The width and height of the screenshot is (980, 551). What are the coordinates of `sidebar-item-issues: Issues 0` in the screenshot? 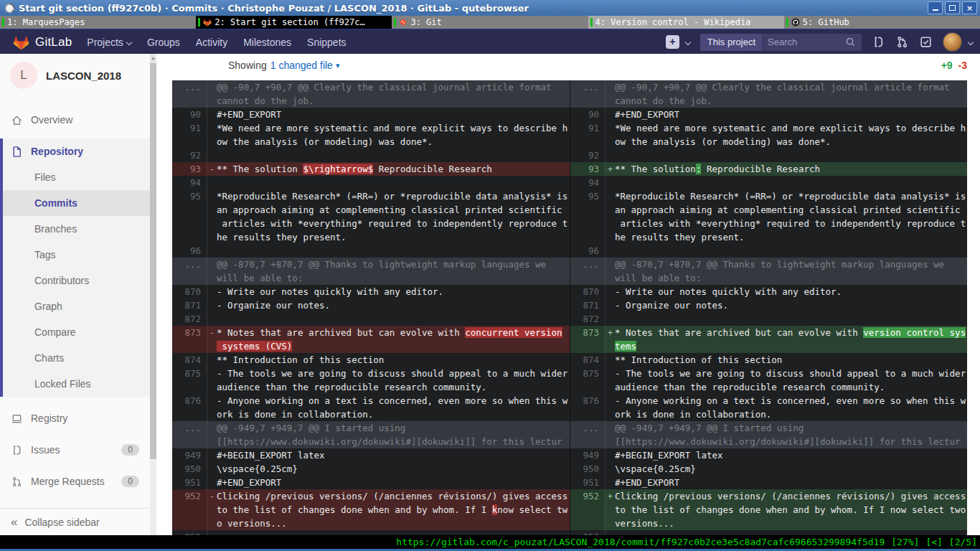 It's located at (75, 450).